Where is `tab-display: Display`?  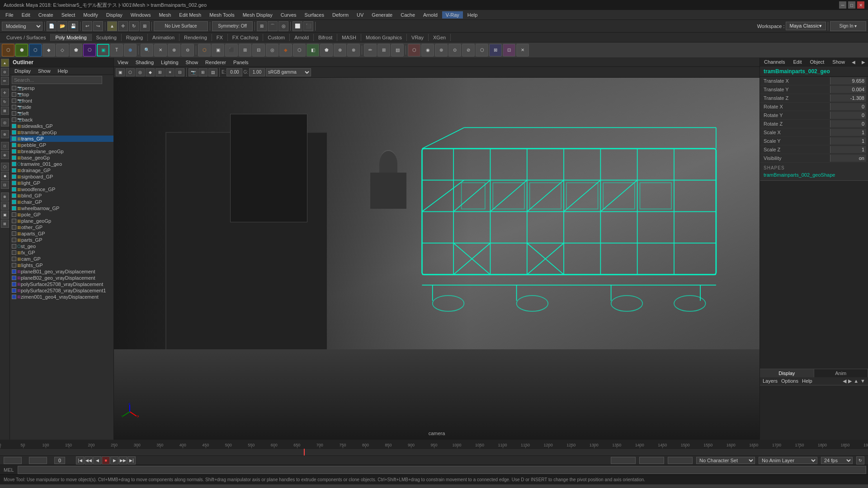 tab-display: Display is located at coordinates (787, 373).